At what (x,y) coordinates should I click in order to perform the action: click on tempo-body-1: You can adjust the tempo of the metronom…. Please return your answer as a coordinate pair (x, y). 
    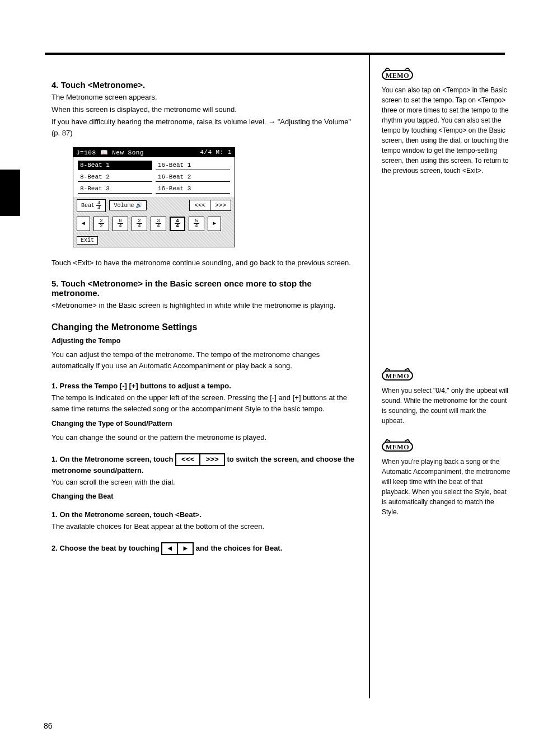
    Looking at the image, I should click on (205, 360).